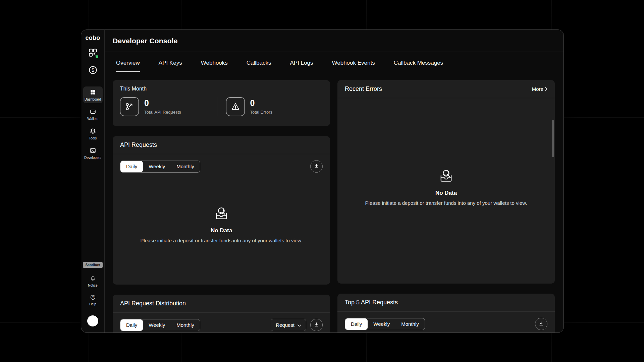 The width and height of the screenshot is (644, 362). I want to click on scrollbar-thumb, so click(553, 138).